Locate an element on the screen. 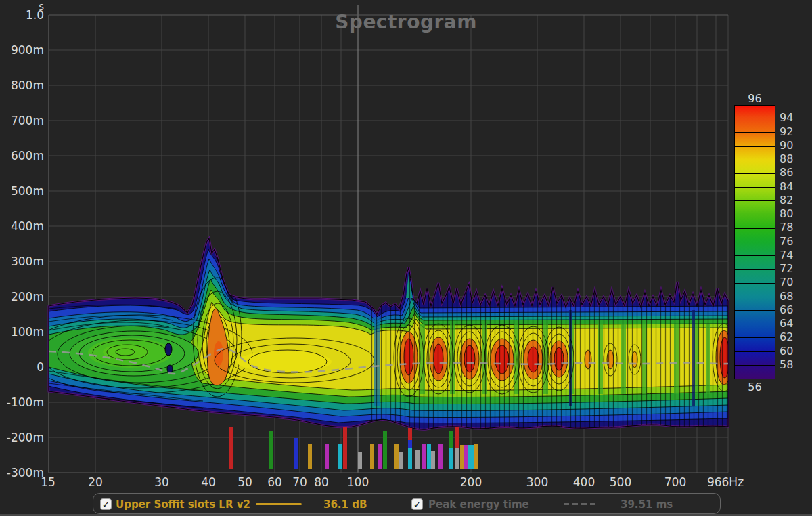 Image resolution: width=812 pixels, height=516 pixels. y-tick-700m: 700m is located at coordinates (22, 121).